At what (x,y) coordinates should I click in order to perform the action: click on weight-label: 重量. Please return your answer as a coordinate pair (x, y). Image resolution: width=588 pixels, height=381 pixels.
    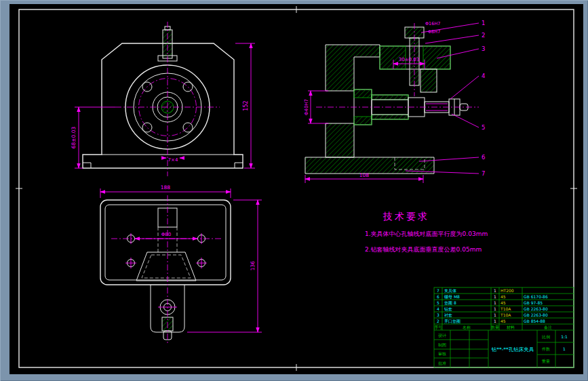
    Looking at the image, I should click on (545, 361).